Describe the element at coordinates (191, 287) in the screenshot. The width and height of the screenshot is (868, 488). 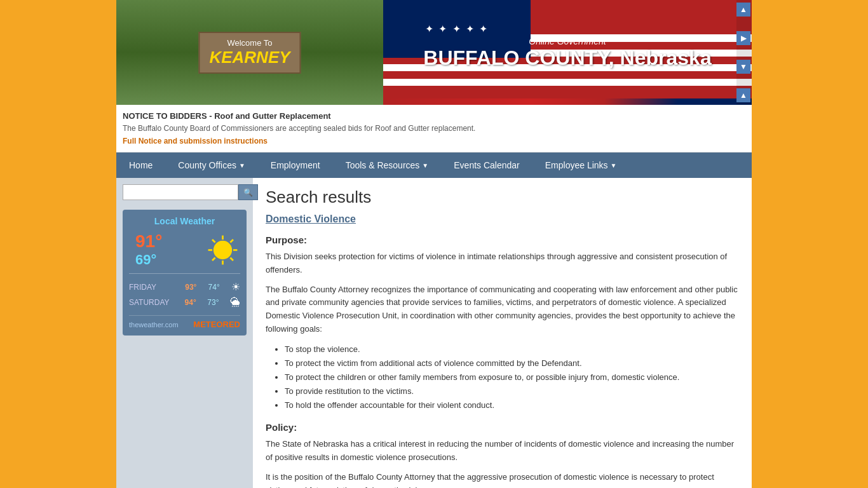
I see `friday-high: 93°` at that location.